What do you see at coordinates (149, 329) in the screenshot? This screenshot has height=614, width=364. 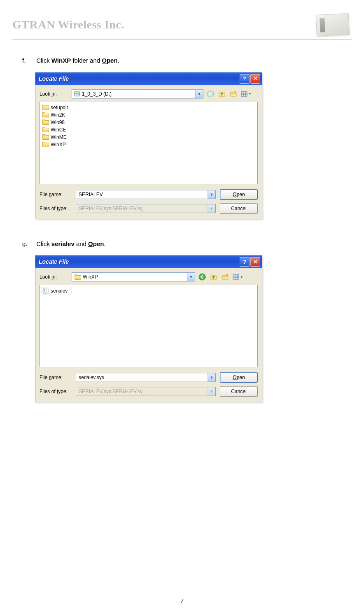 I see `locate-file-dialog-2: Locate File ? ✕ Look in: WinXP ▼` at bounding box center [149, 329].